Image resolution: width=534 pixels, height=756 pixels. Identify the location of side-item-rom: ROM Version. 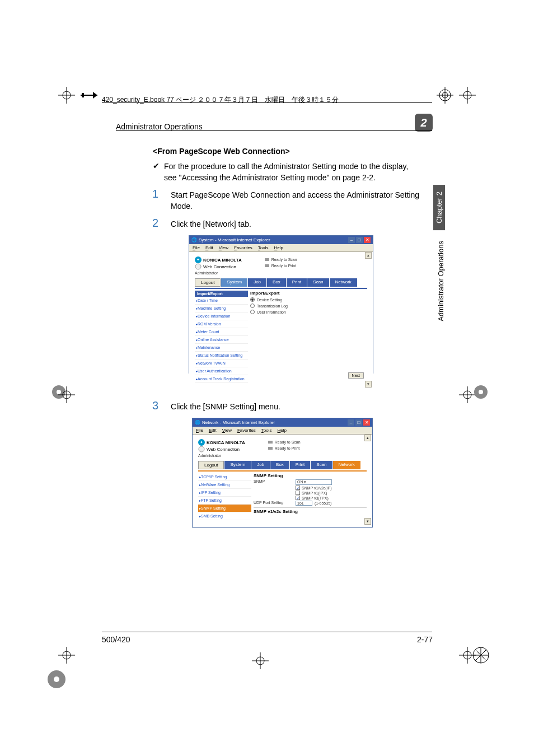
(222, 324).